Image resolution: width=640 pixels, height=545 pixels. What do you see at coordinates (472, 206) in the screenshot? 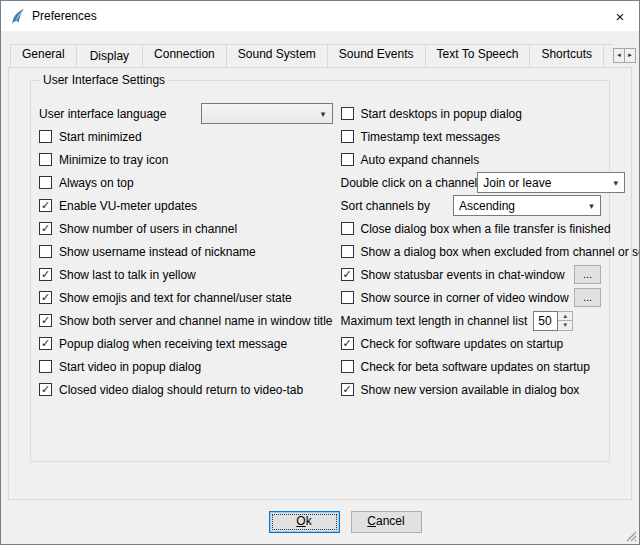
I see `combo-row: Sort channels byAscending▾` at bounding box center [472, 206].